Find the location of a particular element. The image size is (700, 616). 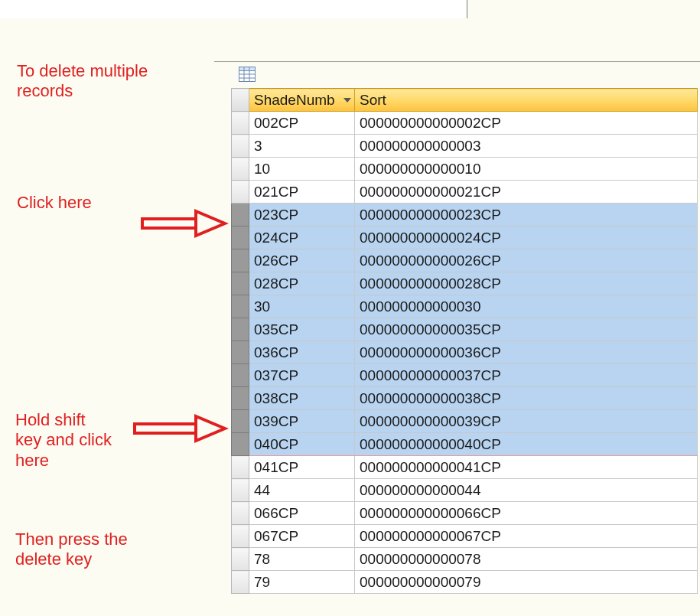

table-row: 021CP000000000000021CP is located at coordinates (465, 192).